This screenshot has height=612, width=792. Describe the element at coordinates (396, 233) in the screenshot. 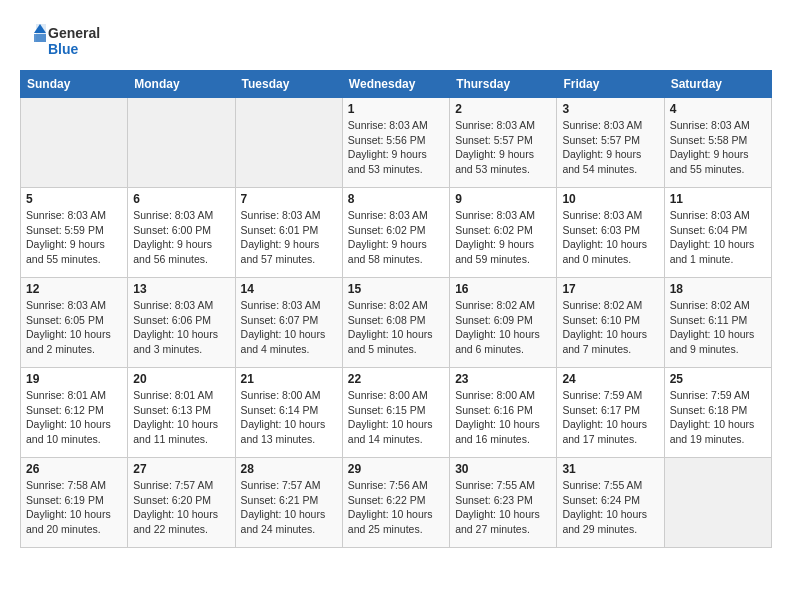

I see `calendar-cell: 8Sunrise: 8:03 AM Sunset: 6:02 PM Daylig…` at that location.